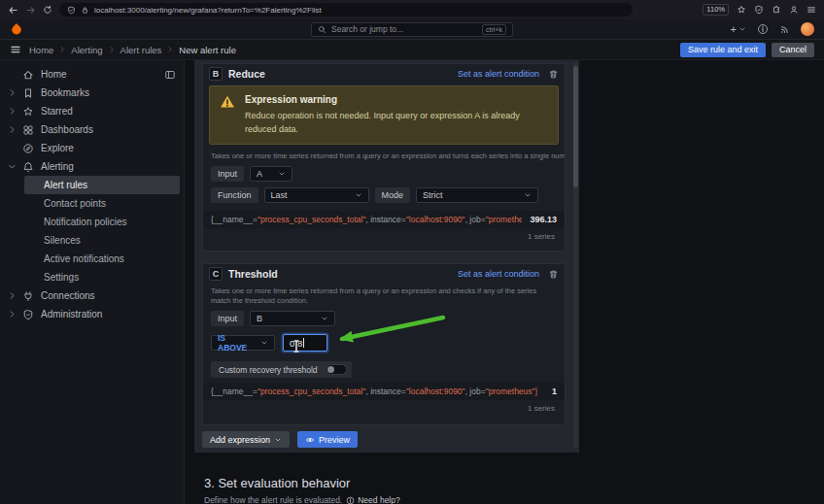  Describe the element at coordinates (723, 50) in the screenshot. I see `save-rule-button: Save rule and exit` at that location.